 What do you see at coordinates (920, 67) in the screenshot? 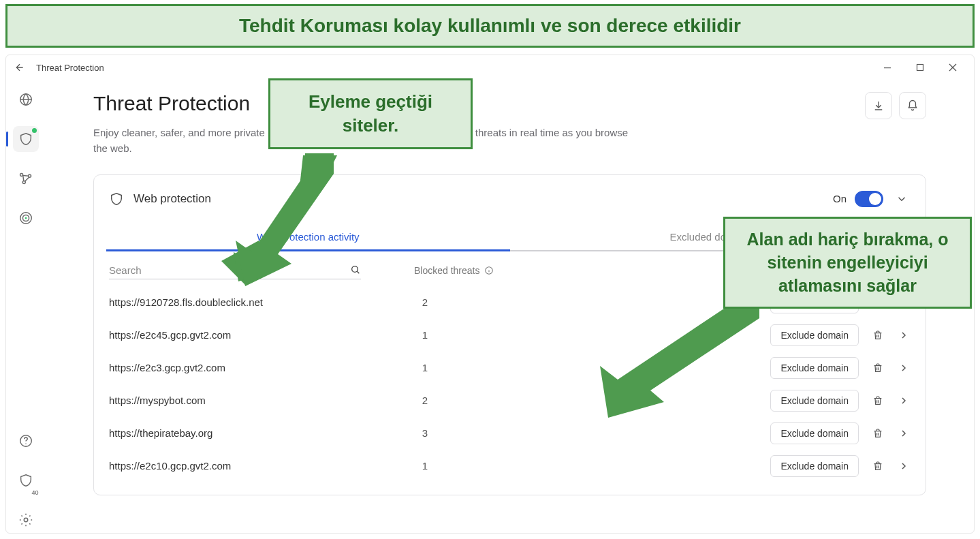
I see `maximize-button` at bounding box center [920, 67].